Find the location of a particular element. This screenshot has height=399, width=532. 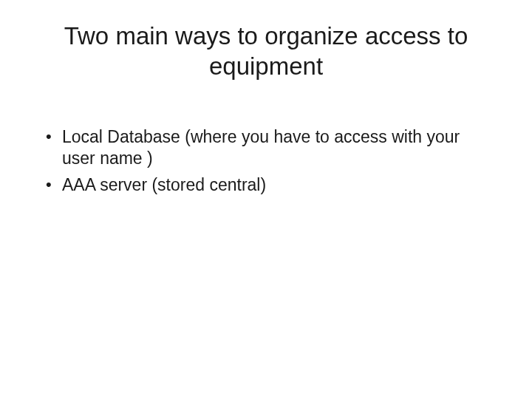

list-item: Local Database (where you have to access… is located at coordinates (271, 149).